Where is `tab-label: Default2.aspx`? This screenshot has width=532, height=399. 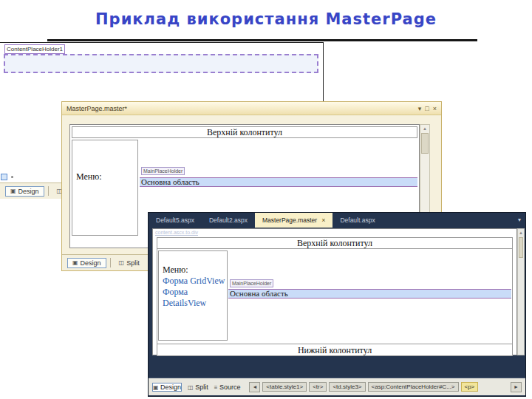
tab-label: Default2.aspx is located at coordinates (228, 220).